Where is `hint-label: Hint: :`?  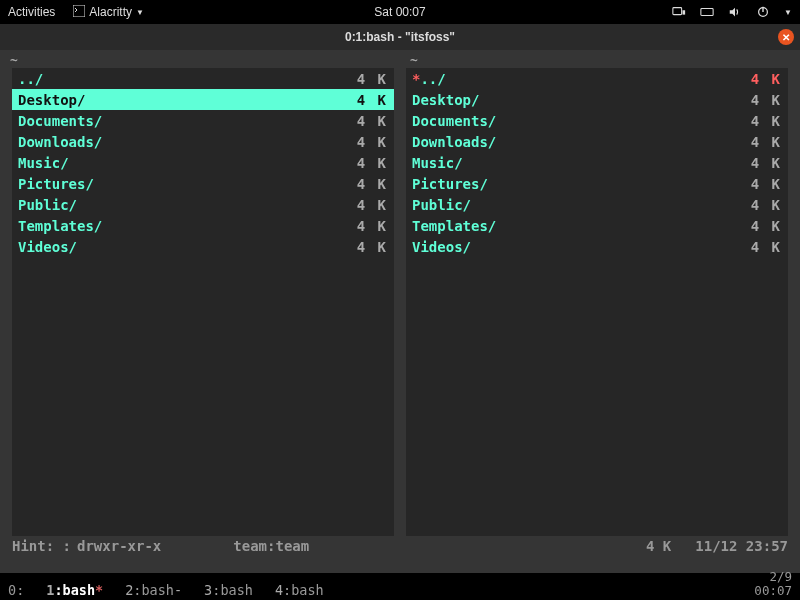
hint-label: Hint: : is located at coordinates (42, 546).